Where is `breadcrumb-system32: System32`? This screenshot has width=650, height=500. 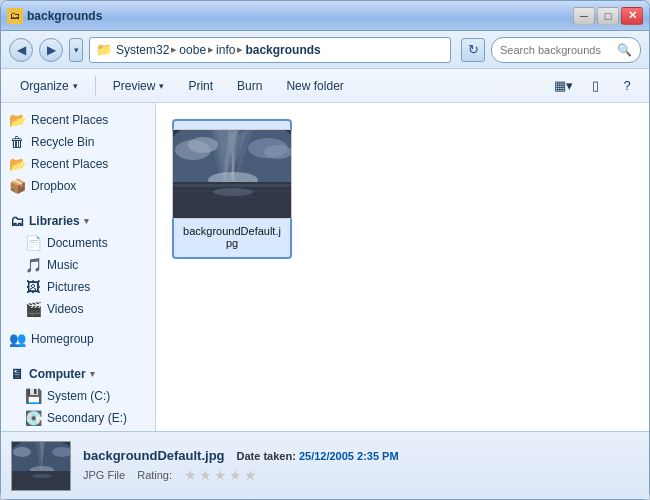
breadcrumb-system32: System32 is located at coordinates (142, 50).